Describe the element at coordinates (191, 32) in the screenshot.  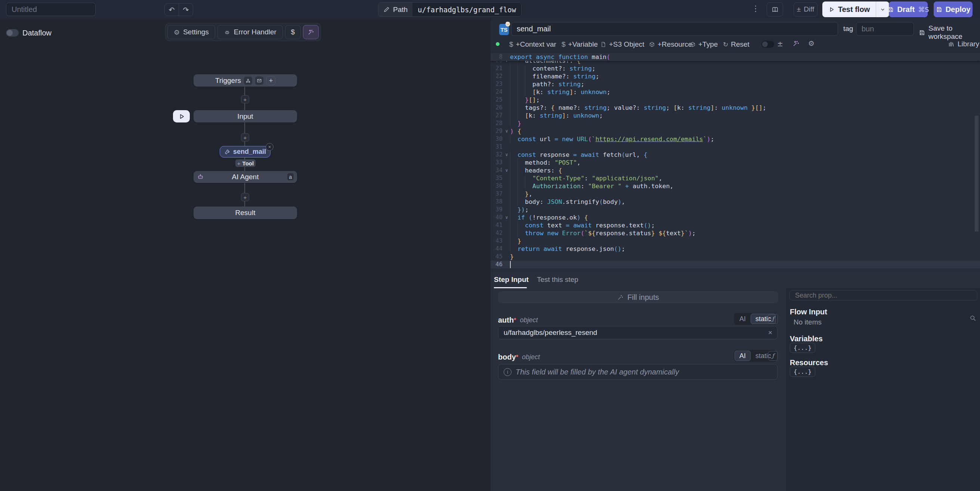
I see `flow-settings-button: ⚙ Settings` at that location.